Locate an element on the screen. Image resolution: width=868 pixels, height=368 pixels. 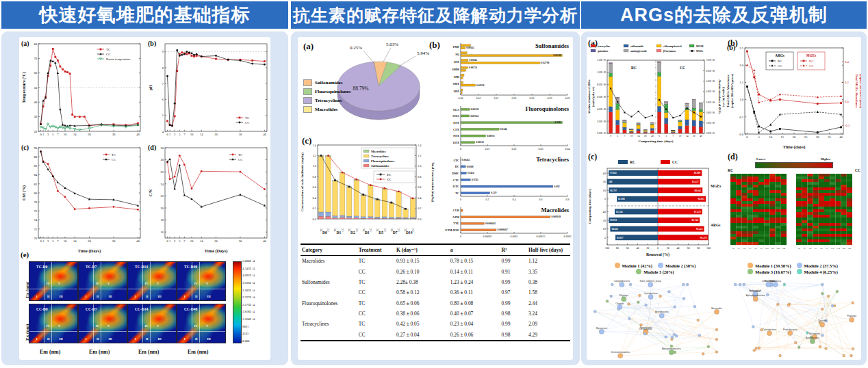
svg-text: 82.722 is located at coordinates (695, 220).